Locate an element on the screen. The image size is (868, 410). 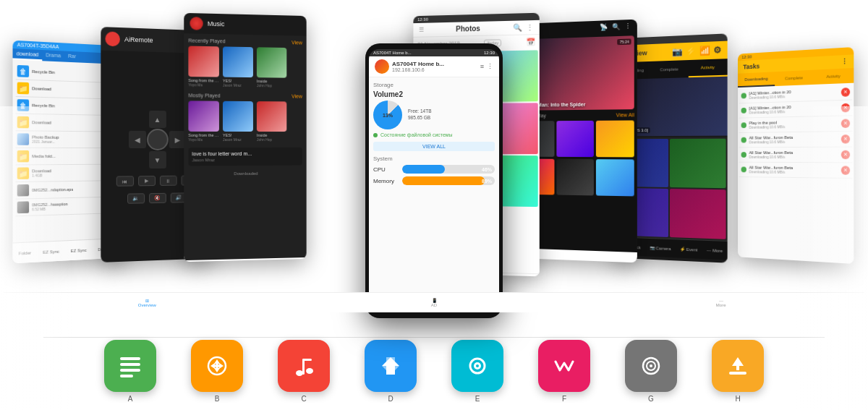
app-photo-icon is located at coordinates (477, 366).